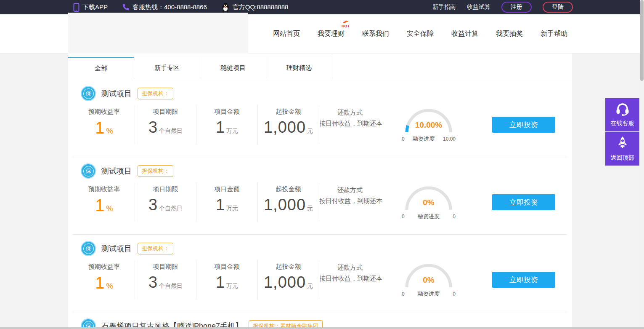 The height and width of the screenshot is (329, 644). What do you see at coordinates (465, 34) in the screenshot?
I see `nav-item-calc: 收益计算` at bounding box center [465, 34].